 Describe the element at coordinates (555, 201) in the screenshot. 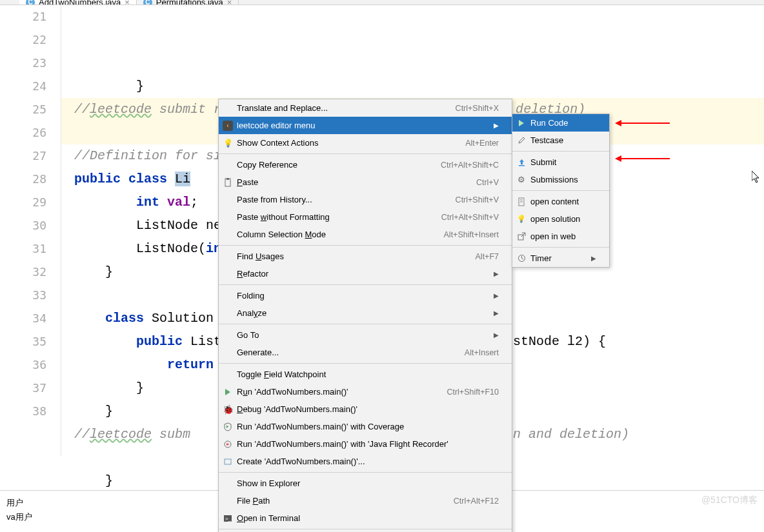

I see `menu-item-label: open content` at that location.